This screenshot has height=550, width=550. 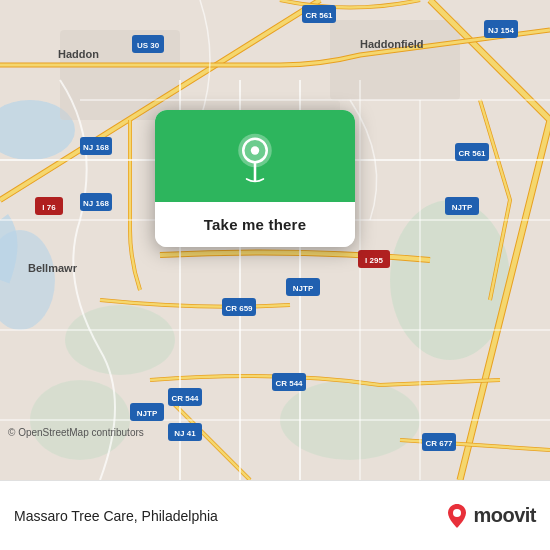 What do you see at coordinates (392, 44) in the screenshot?
I see `svg-text: Haddonfield` at bounding box center [392, 44].